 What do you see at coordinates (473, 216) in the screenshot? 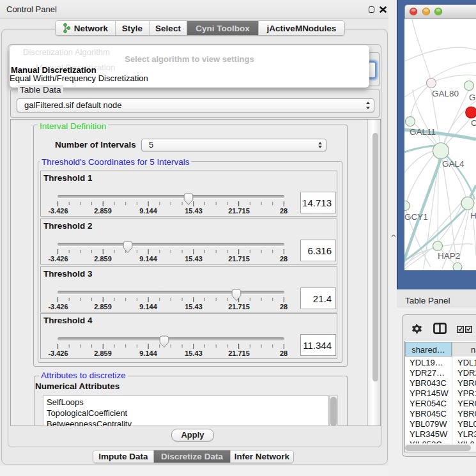
I see `svg-text: H` at bounding box center [473, 216].